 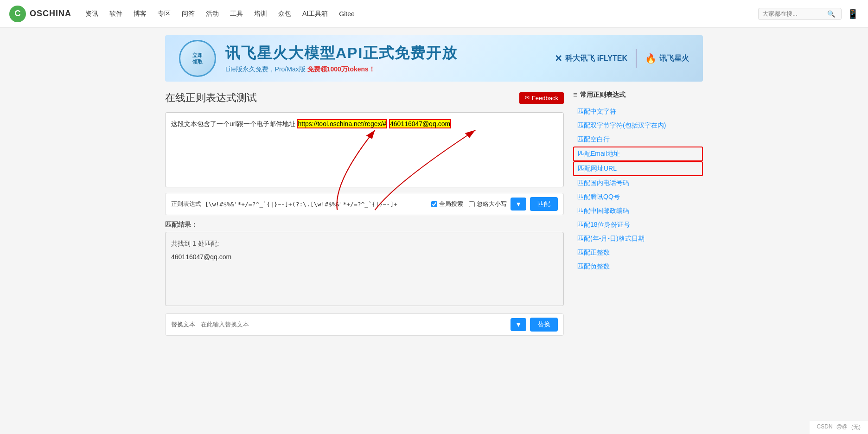 What do you see at coordinates (638, 213) in the screenshot?
I see `right-sidebar: ≡ 常用正则表达式 匹配中文字符匹配双字节字符(包括汉字在内)匹配空白行匹配Em…` at bounding box center [638, 213].